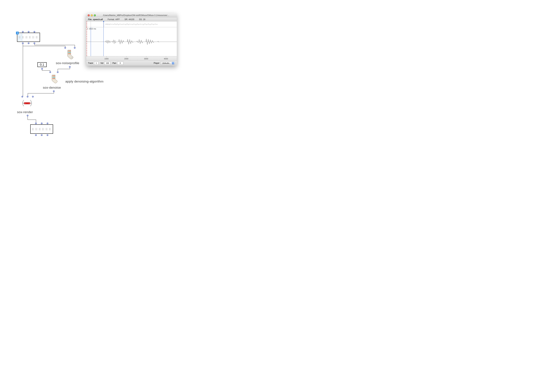 The height and width of the screenshot is (392, 536). Describe the element at coordinates (106, 59) in the screenshot. I see `tick-label: 1000` at that location.